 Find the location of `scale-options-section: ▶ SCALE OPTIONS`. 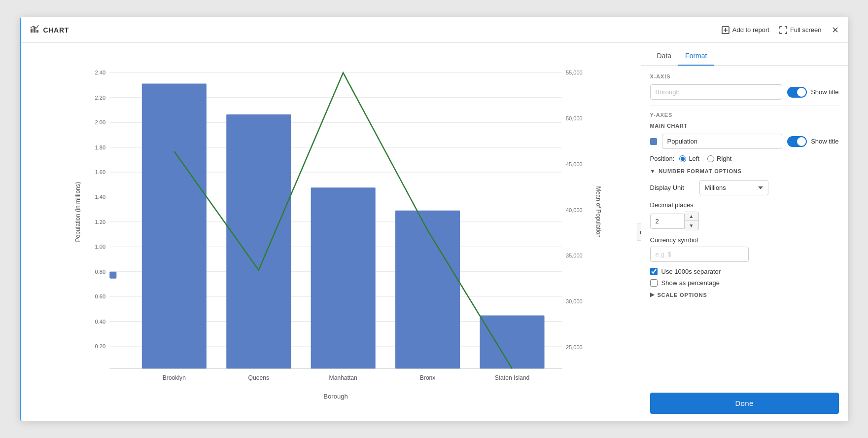

scale-options-section: ▶ SCALE OPTIONS is located at coordinates (744, 295).